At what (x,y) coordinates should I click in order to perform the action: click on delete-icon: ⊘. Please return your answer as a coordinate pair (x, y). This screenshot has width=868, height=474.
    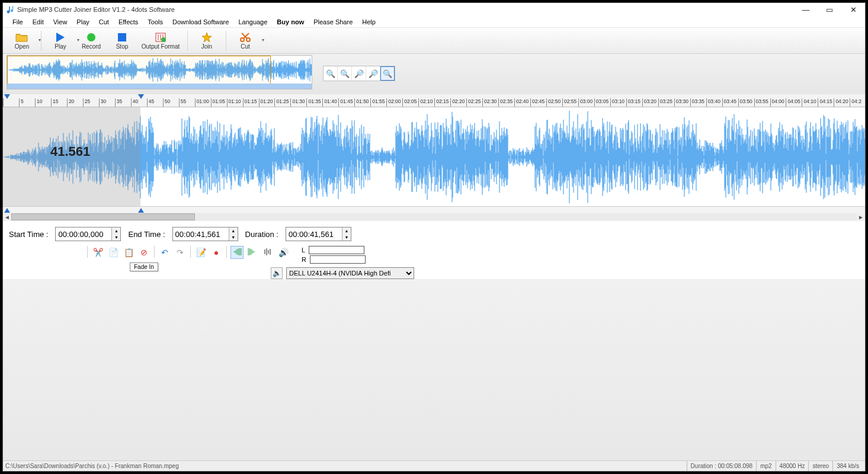
    Looking at the image, I should click on (144, 252).